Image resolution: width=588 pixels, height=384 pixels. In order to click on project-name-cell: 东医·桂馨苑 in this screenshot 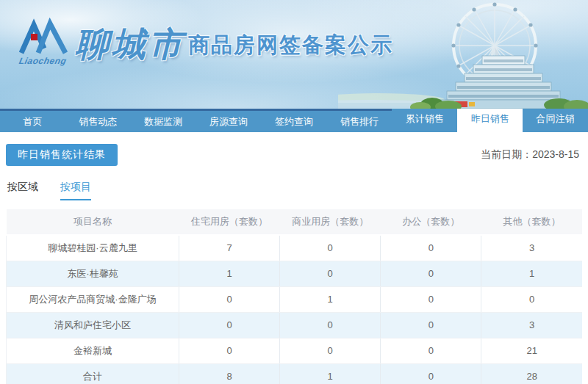, I will do `click(93, 273)`.